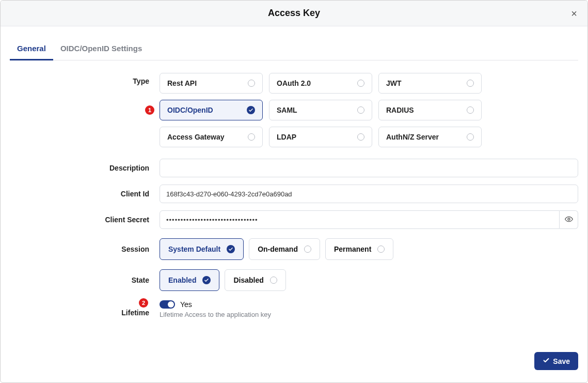 This screenshot has width=588, height=383. I want to click on row-description: Description, so click(294, 168).